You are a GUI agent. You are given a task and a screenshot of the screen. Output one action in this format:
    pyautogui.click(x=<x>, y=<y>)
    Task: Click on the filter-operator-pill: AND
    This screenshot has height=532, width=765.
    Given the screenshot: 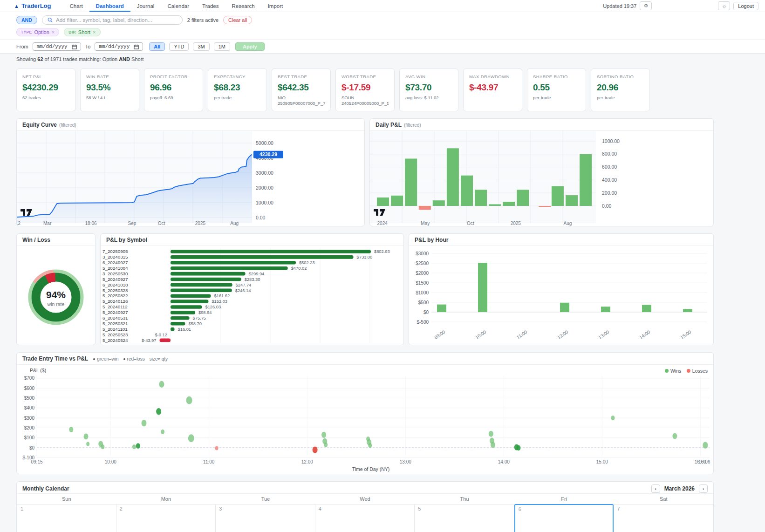 What is the action you would take?
    pyautogui.click(x=27, y=20)
    